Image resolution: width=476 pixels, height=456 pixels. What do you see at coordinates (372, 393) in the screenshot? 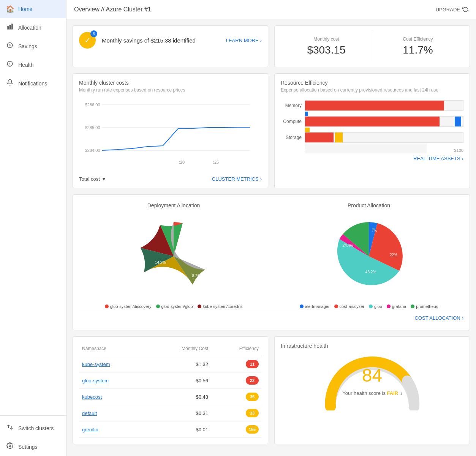
I see `health-desc: Your health score is FAIR ℹ` at bounding box center [372, 393].